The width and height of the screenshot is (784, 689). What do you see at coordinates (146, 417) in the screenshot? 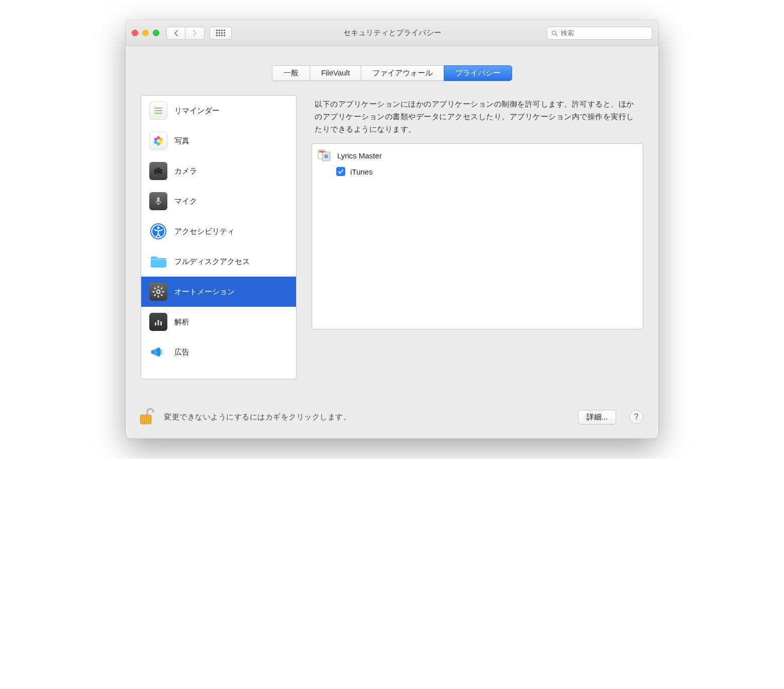
I see `lock-button` at bounding box center [146, 417].